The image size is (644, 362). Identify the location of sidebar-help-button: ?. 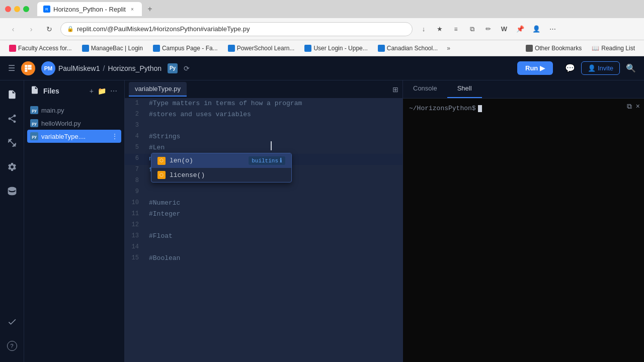
(12, 346).